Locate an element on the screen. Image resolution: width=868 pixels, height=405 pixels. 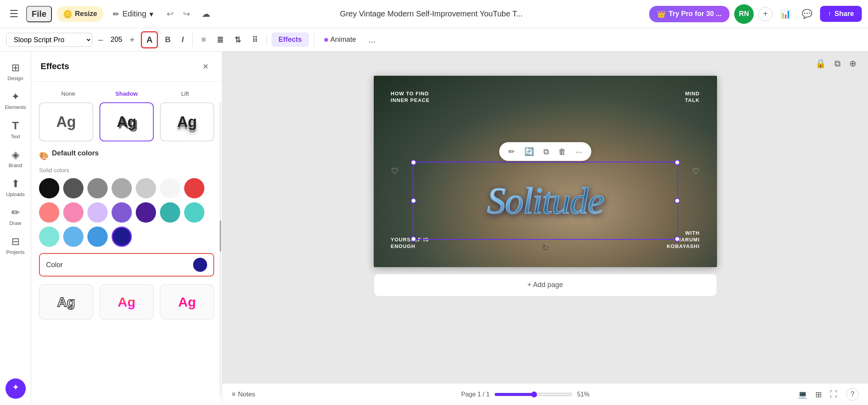
resize-button: 🪙 Resize is located at coordinates (80, 14).